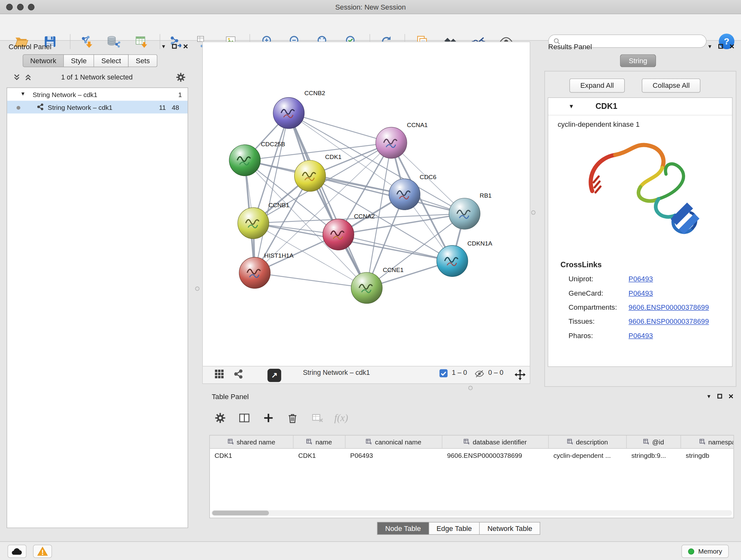 This screenshot has width=741, height=560. I want to click on tab-select: Select, so click(111, 61).